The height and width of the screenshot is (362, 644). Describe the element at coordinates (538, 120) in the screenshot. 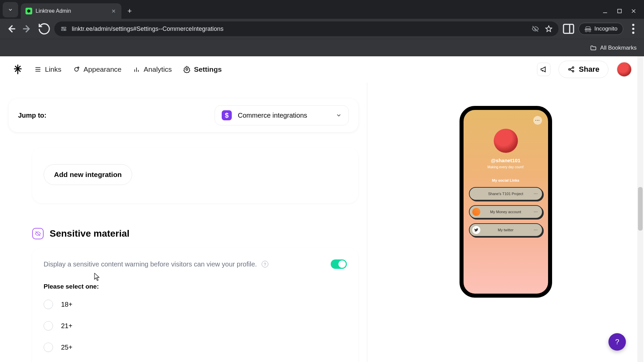

I see `preview-more-icon: ⋯` at that location.